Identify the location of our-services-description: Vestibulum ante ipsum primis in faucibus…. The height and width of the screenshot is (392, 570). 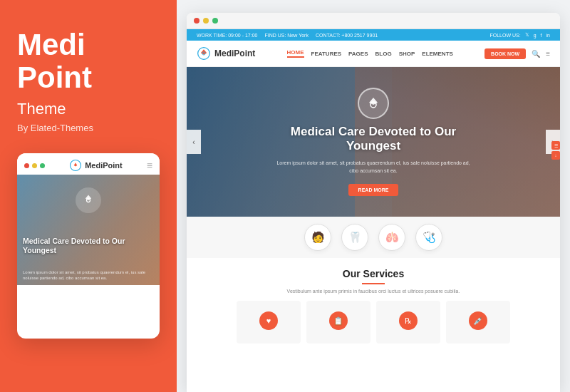
(373, 291).